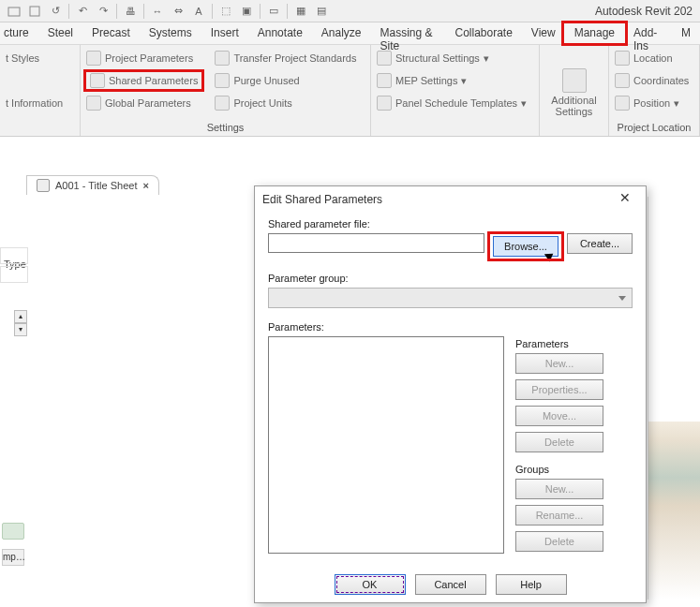  I want to click on cancel-button: Cancel, so click(451, 585).